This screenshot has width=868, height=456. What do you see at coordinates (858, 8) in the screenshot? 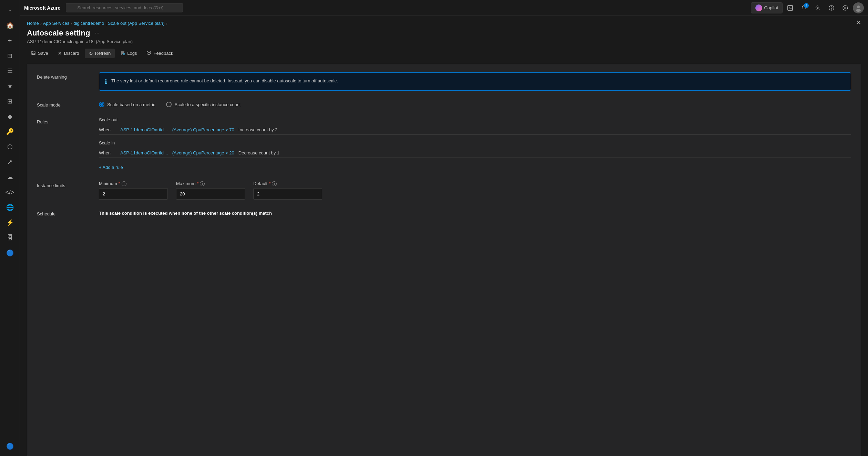
I see `user-avatar` at bounding box center [858, 8].